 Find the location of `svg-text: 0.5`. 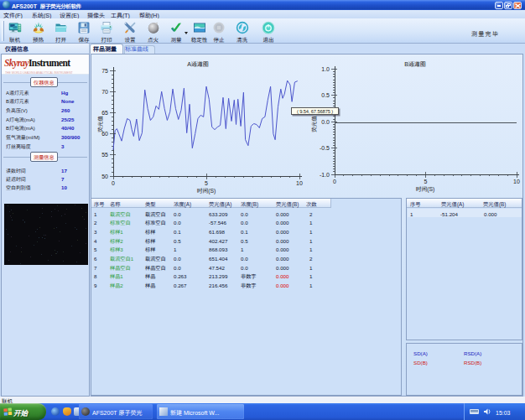

svg-text: 0.5 is located at coordinates (325, 96).